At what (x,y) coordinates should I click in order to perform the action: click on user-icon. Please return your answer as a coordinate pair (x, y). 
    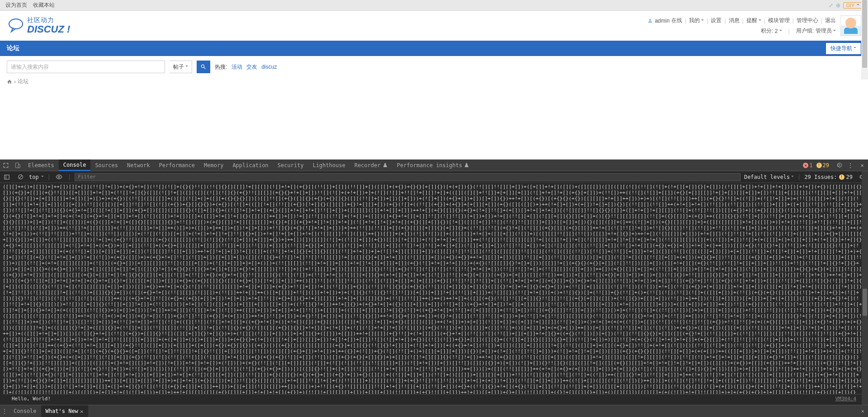
    Looking at the image, I should click on (650, 21).